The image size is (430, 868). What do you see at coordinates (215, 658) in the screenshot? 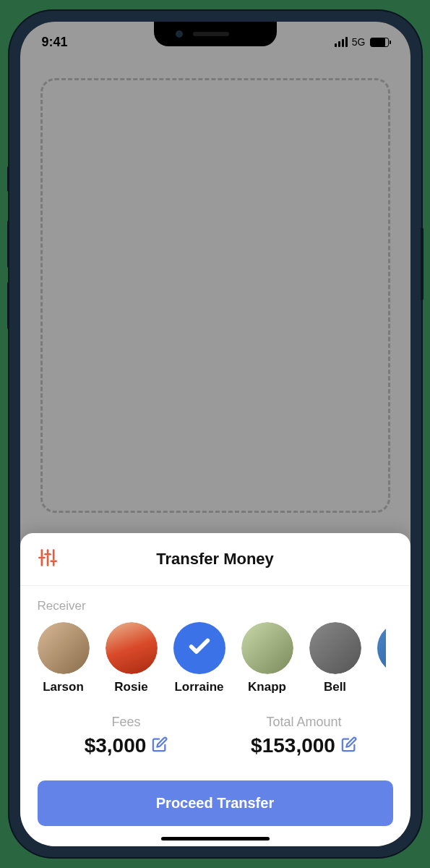
I see `receivers-row: Larson Rosie Lorraine` at bounding box center [215, 658].